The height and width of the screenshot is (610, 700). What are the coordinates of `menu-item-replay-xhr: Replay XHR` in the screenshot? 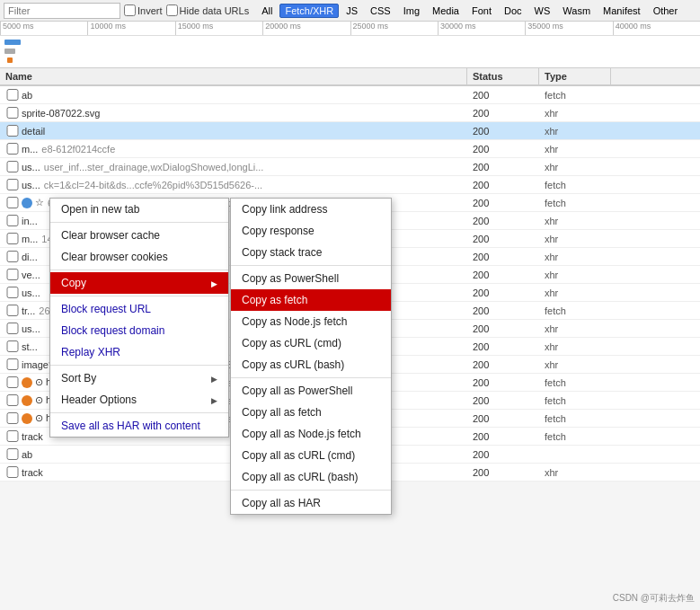 It's located at (139, 352).